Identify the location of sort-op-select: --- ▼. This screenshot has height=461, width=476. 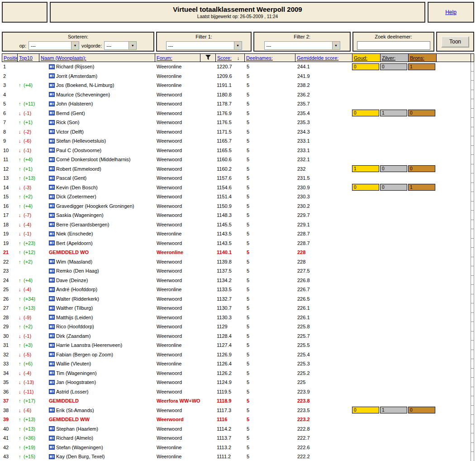
(54, 45).